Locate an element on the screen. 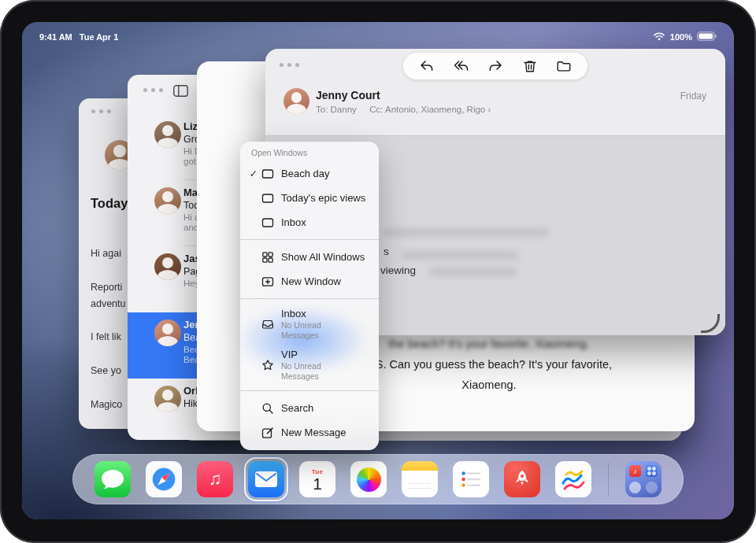 This screenshot has height=543, width=756. checkmark-icon: ✓ is located at coordinates (254, 173).